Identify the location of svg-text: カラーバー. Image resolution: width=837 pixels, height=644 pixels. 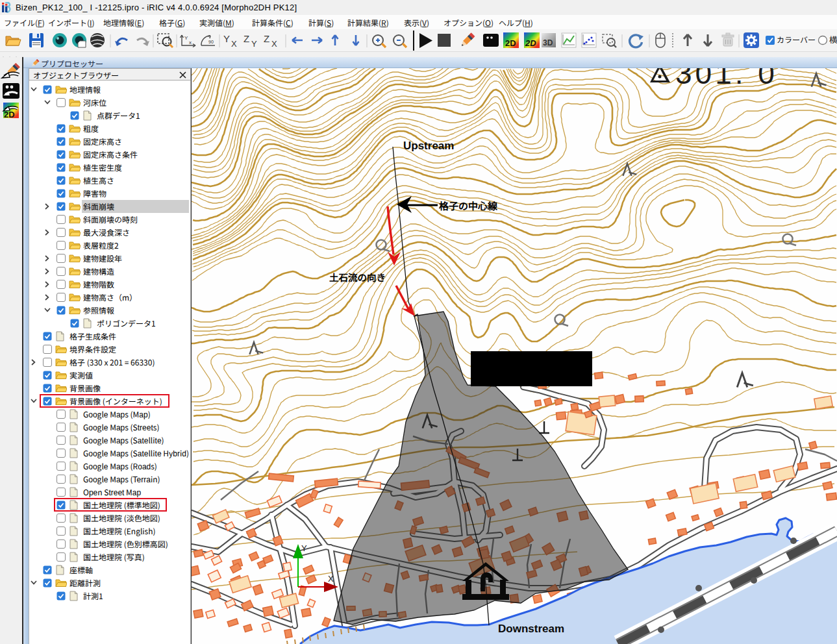
(796, 39).